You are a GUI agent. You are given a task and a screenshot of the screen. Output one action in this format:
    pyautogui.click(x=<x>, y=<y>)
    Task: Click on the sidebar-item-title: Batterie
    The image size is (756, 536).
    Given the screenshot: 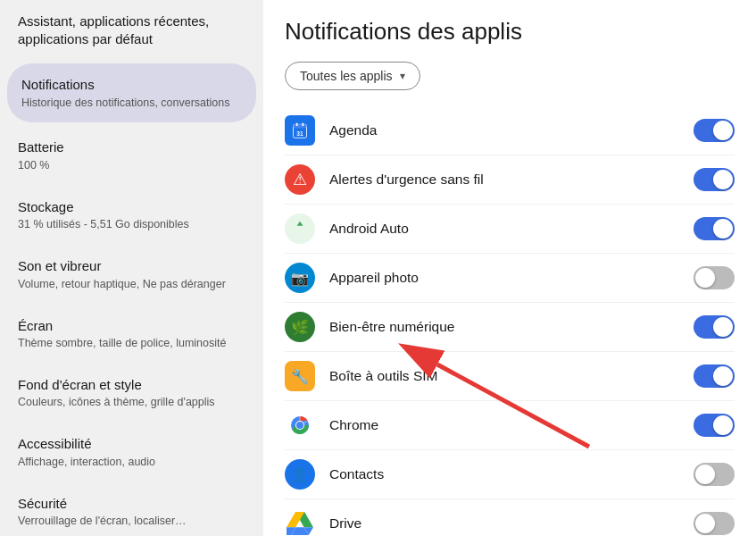 What is the action you would take?
    pyautogui.click(x=132, y=147)
    